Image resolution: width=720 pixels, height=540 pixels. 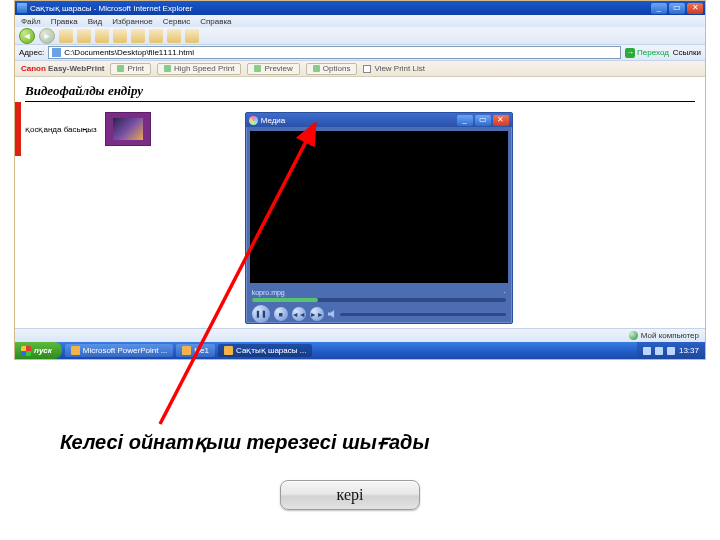 What do you see at coordinates (332, 69) in the screenshot?
I see `options-button: Options` at bounding box center [332, 69].